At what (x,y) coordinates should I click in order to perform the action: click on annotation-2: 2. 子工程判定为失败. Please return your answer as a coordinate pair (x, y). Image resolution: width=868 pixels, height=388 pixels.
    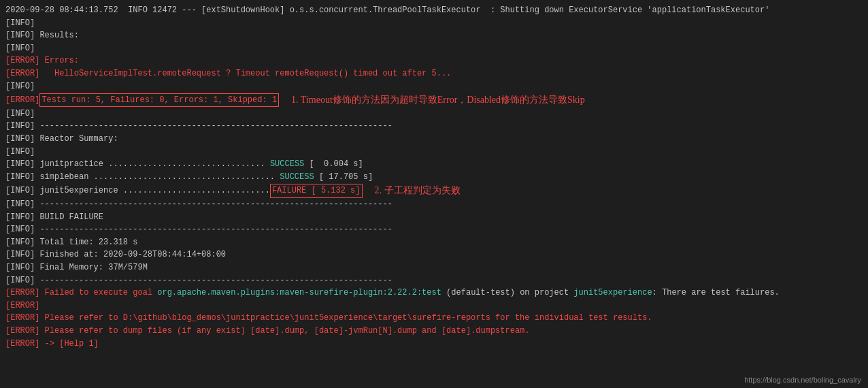
    Looking at the image, I should click on (418, 191).